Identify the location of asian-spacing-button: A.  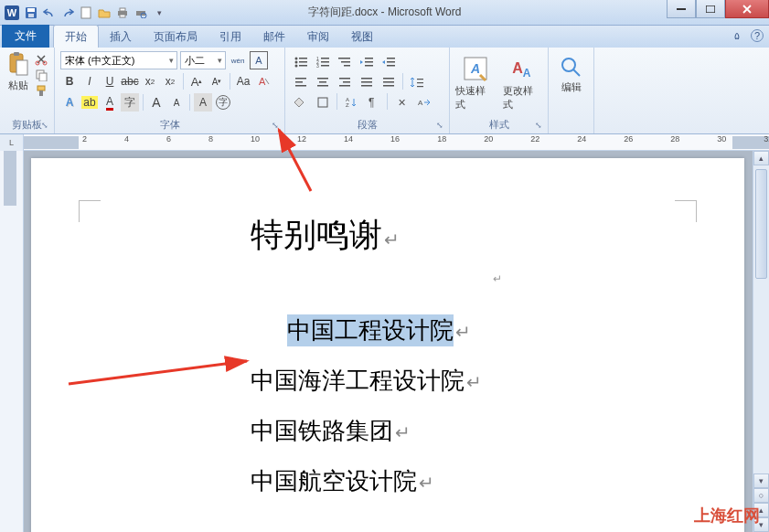
(423, 102).